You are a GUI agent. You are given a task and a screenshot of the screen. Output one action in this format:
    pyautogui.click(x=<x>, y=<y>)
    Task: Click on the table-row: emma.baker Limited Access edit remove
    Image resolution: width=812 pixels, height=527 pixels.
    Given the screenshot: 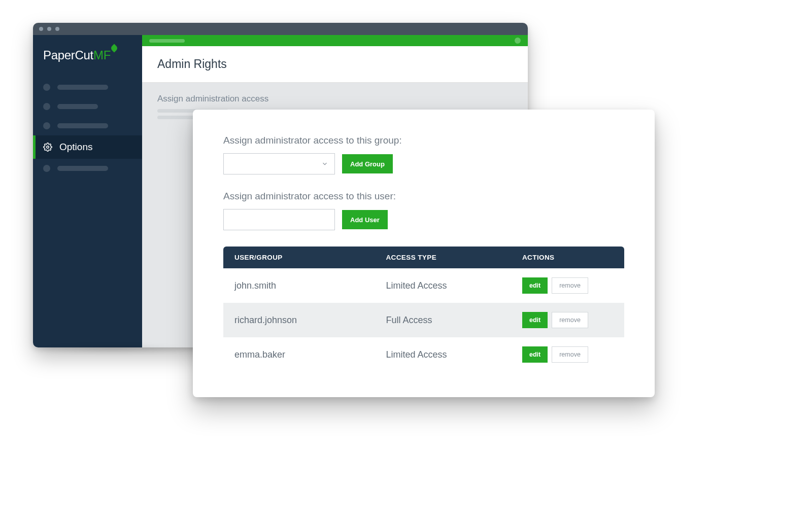 What is the action you would take?
    pyautogui.click(x=424, y=355)
    